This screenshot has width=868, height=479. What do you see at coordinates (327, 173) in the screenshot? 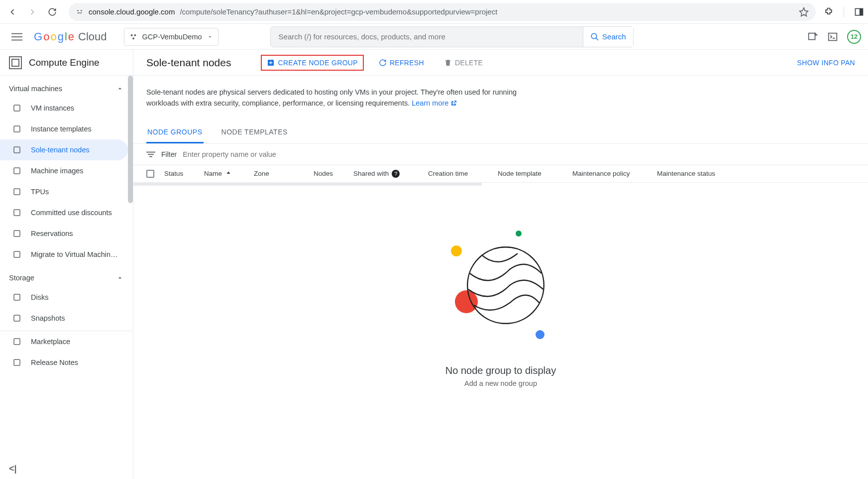
I see `column-nodes: Nodes` at bounding box center [327, 173].